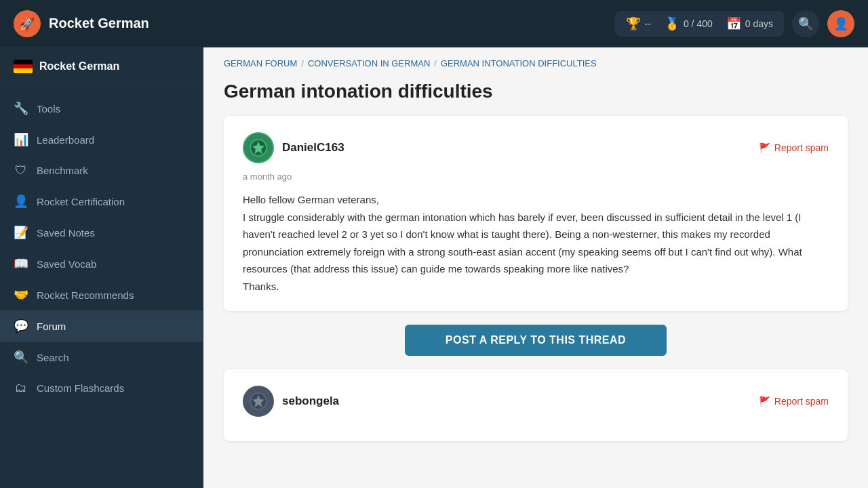 This screenshot has width=868, height=488. Describe the element at coordinates (21, 295) in the screenshot. I see `rocket-recommends-icon: 🤝` at that location.